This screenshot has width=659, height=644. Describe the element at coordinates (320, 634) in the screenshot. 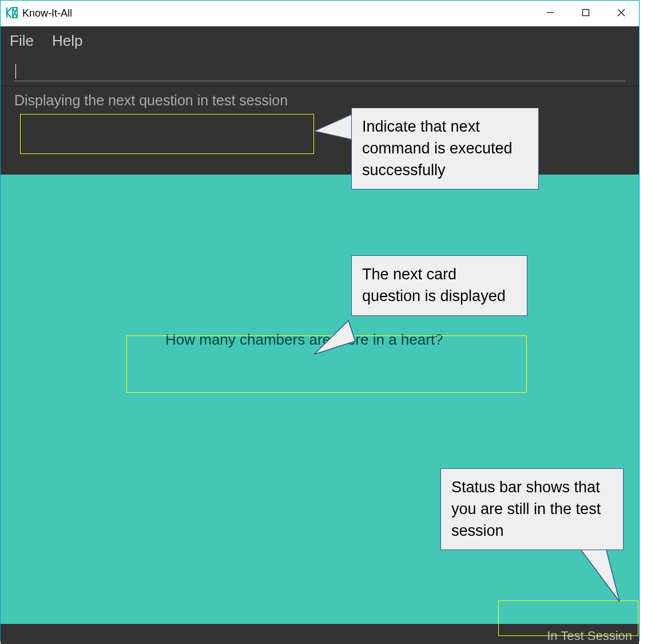

I see `statusbar: In Test Session` at that location.